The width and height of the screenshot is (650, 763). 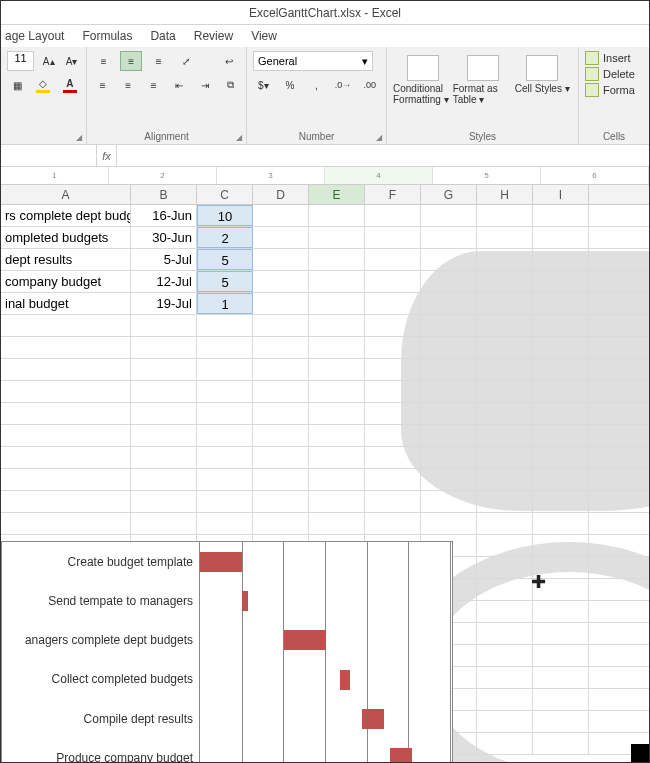 What do you see at coordinates (164, 260) in the screenshot?
I see `cell: 5-Jul` at bounding box center [164, 260].